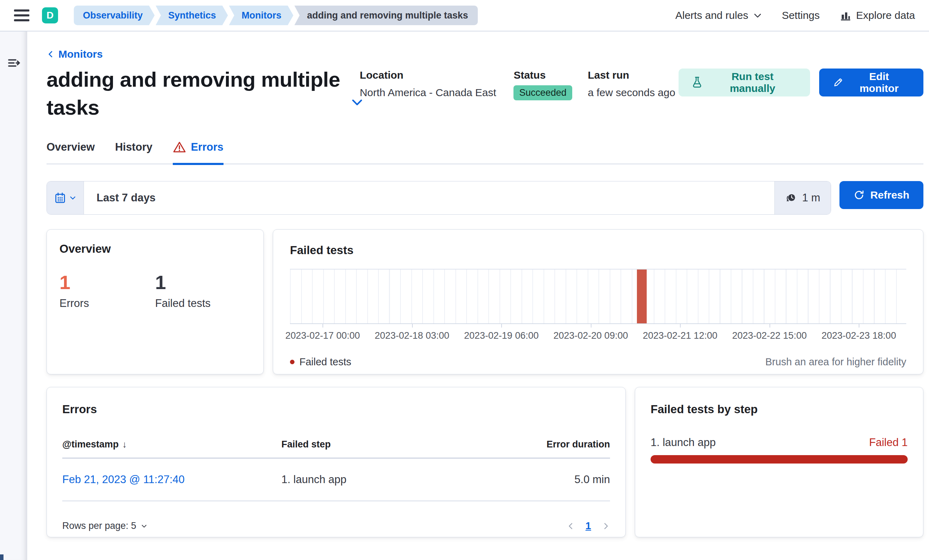 This screenshot has width=929, height=560. I want to click on failed-tests-histogram, so click(598, 296).